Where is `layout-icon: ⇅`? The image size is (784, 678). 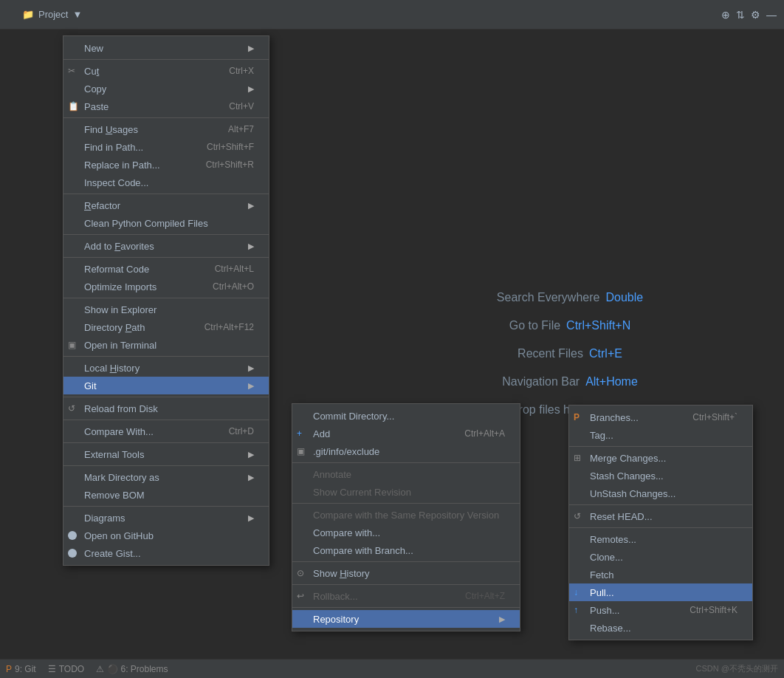
layout-icon: ⇅ is located at coordinates (740, 15).